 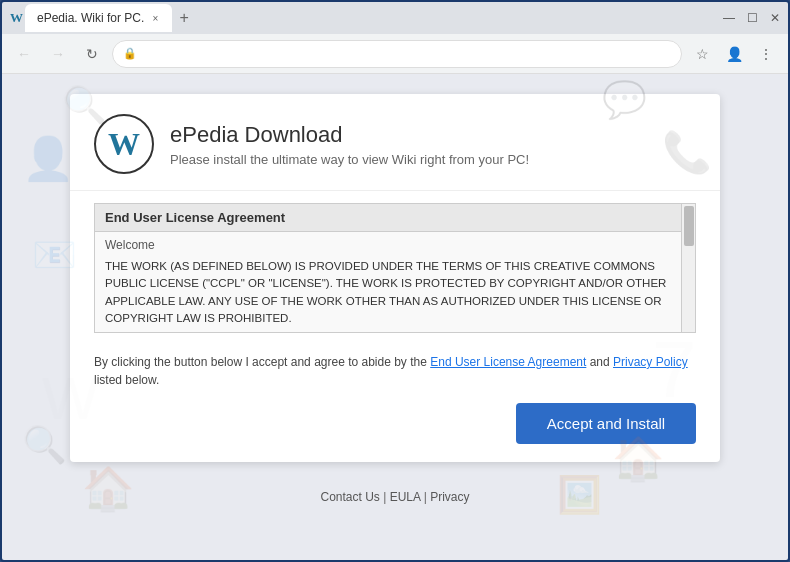 What do you see at coordinates (350, 497) in the screenshot?
I see `contact-link: Contact Us` at bounding box center [350, 497].